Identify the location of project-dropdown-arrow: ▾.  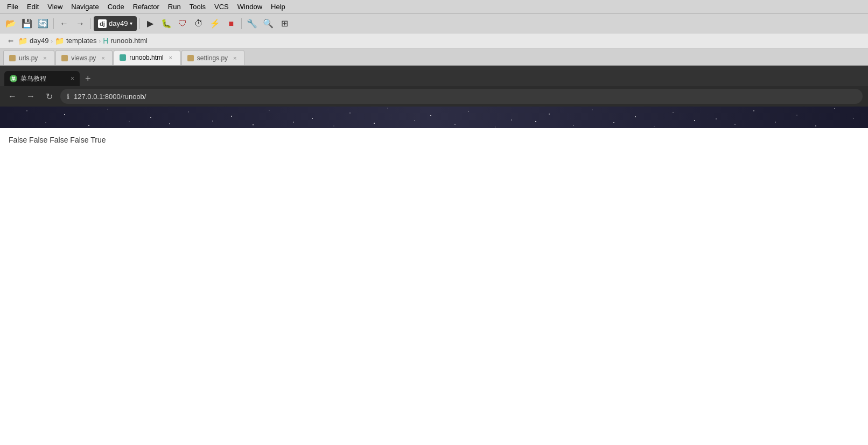
(131, 24).